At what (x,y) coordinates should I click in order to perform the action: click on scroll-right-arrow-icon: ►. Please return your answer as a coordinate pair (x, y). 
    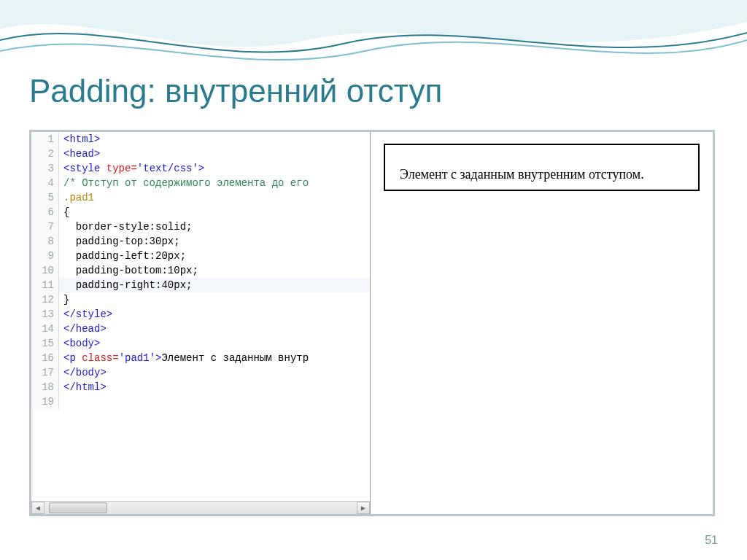
    Looking at the image, I should click on (363, 508).